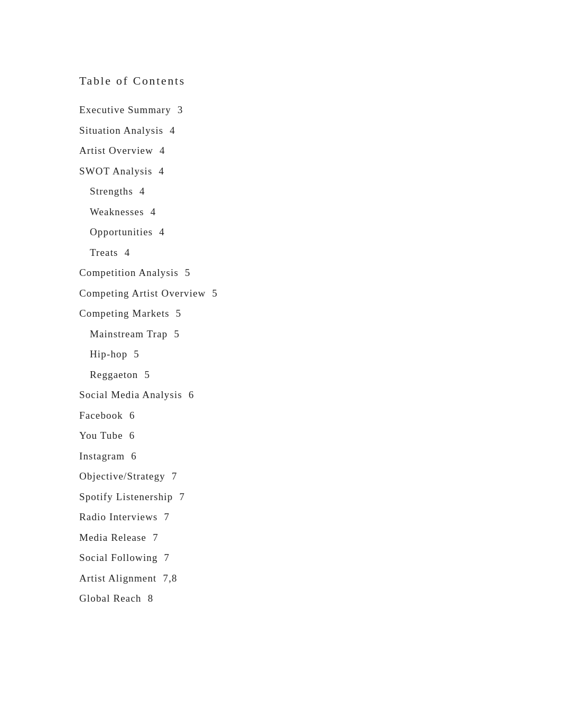  What do you see at coordinates (123, 477) in the screenshot?
I see `toc-item-label: Objective/Strategy` at bounding box center [123, 477].